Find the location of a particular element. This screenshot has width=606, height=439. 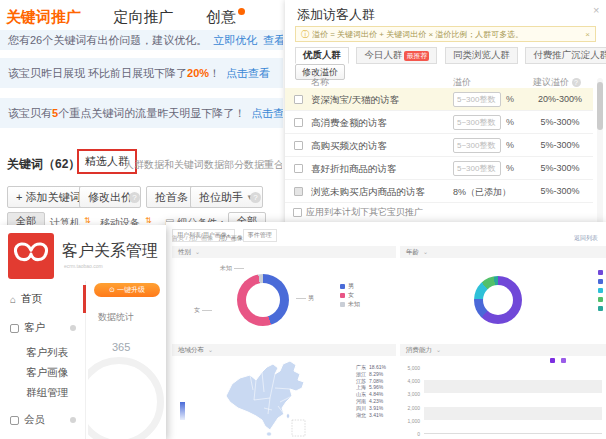

crm-main-area: ⊙ 一键升级 数据统计 365 is located at coordinates (127, 360).